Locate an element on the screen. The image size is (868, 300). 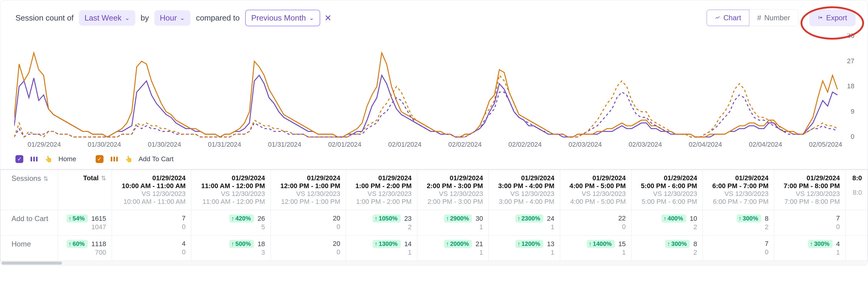
granularity-dropdown: Hour ⌄ is located at coordinates (173, 18).